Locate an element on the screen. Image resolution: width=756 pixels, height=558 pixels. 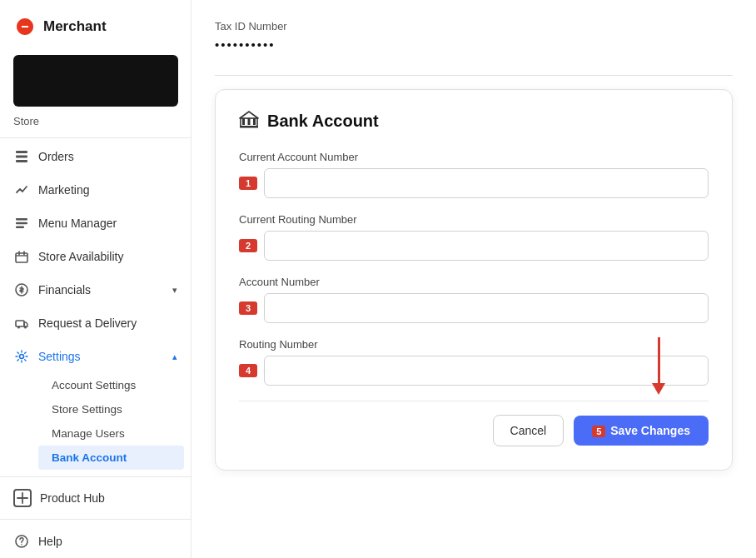
settings-chevron-icon: ▴ is located at coordinates (175, 356).